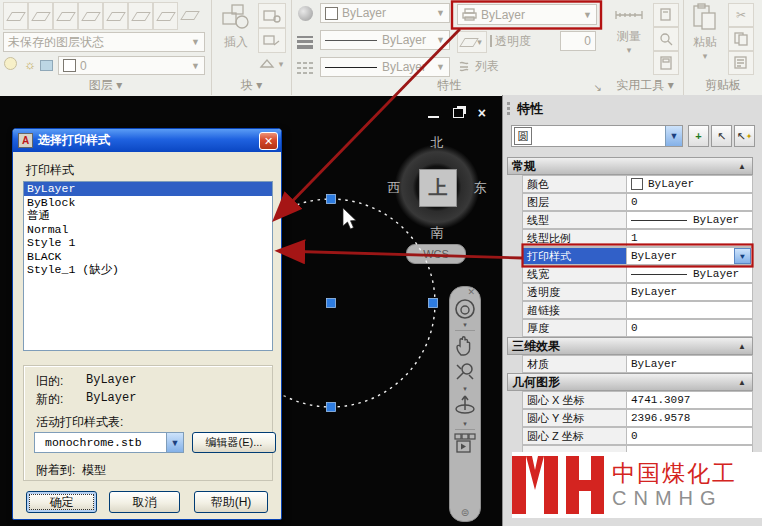 This screenshot has height=526, width=762. What do you see at coordinates (106, 86) in the screenshot?
I see `layers-panel-label: 图层 ▾` at bounding box center [106, 86].